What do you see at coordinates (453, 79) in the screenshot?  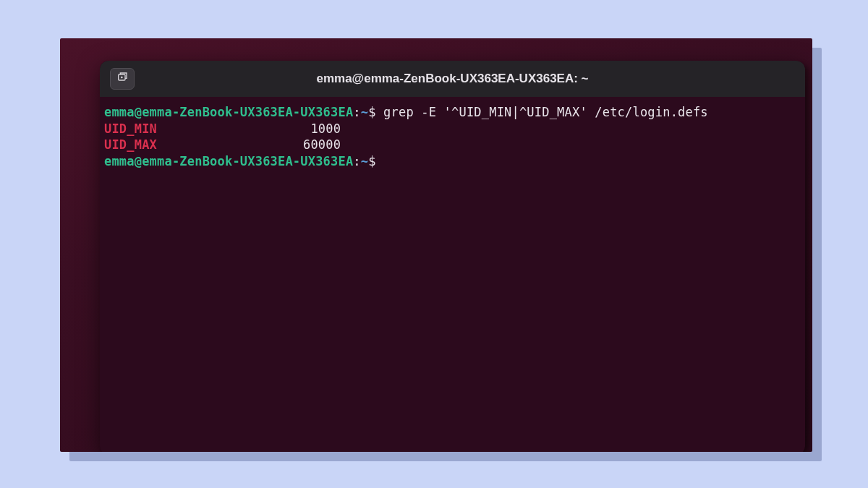 I see `window-title: emma@emma-ZenBook-UX363EA-UX363EA: ~` at bounding box center [453, 79].